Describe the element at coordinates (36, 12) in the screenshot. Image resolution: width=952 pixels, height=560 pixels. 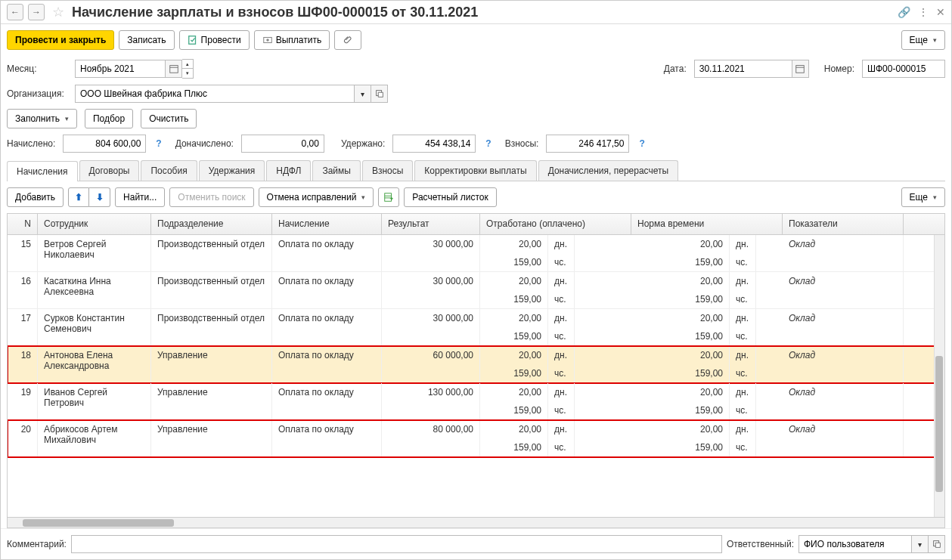
I see `nav-forward-button: →` at that location.